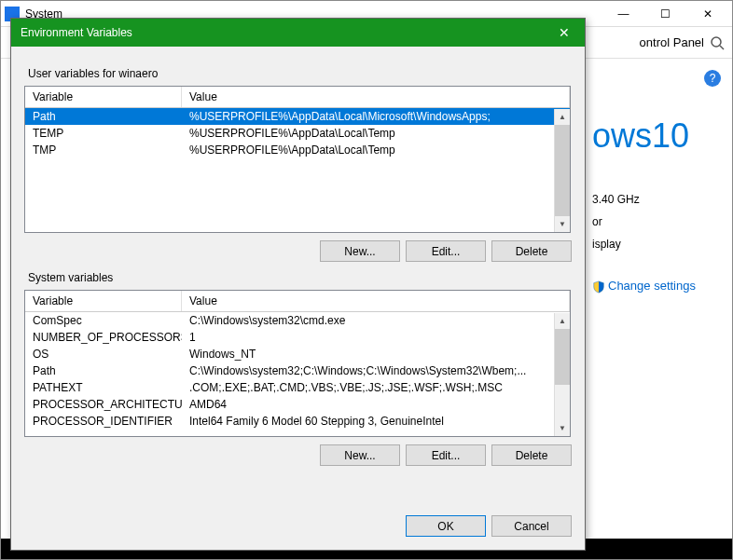 The width and height of the screenshot is (733, 560). Describe the element at coordinates (297, 116) in the screenshot. I see `table-row: Path%USERPROFILE%\AppData\Local\Microsof…` at that location.